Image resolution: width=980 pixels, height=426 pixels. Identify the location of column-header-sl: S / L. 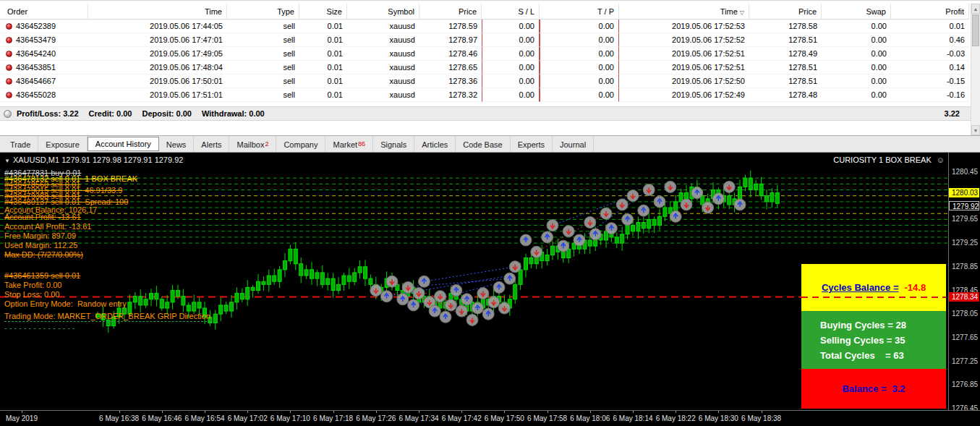
(511, 12).